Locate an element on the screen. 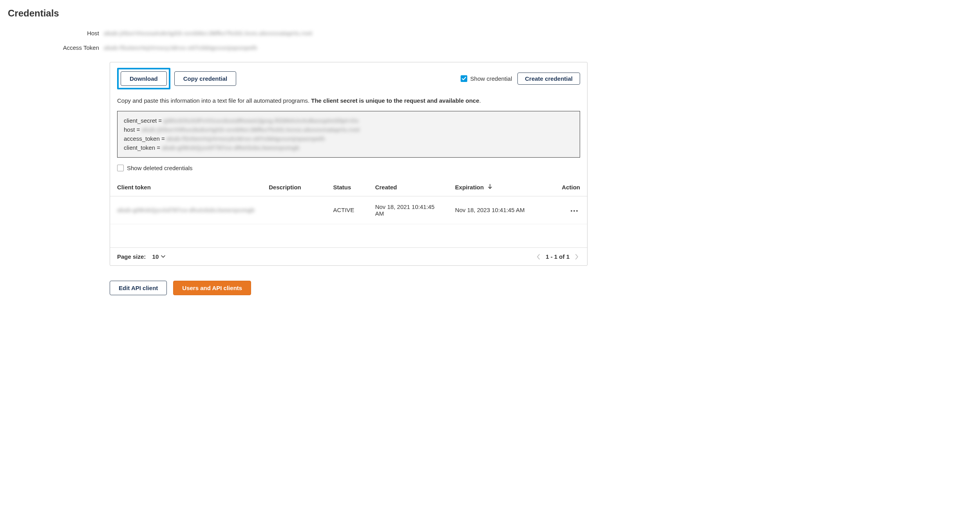 This screenshot has width=980, height=512. host-key: host = is located at coordinates (132, 129).